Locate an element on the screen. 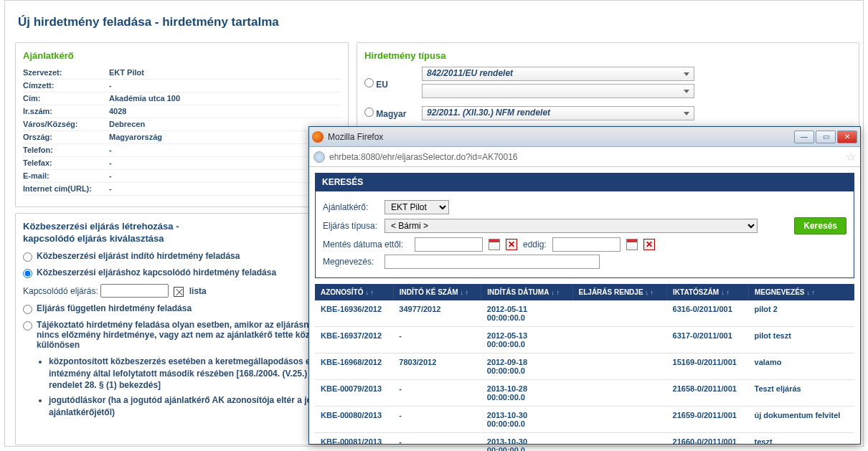 The height and width of the screenshot is (451, 868). radio-eu is located at coordinates (369, 83).